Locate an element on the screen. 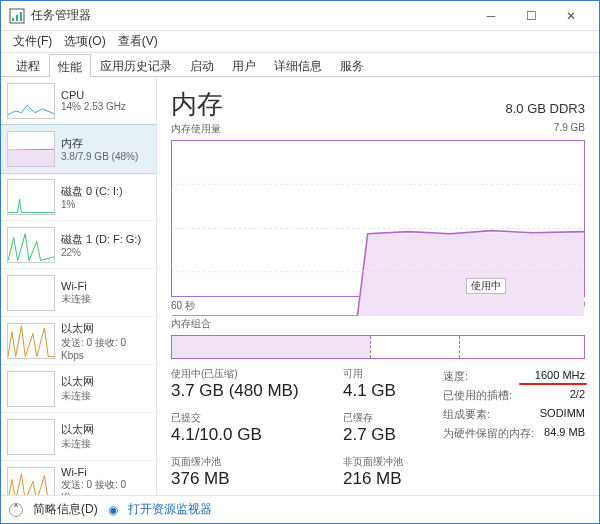 This screenshot has width=600, height=524. sidebar-item-disk0: 磁盘 0 (C: I:)1% is located at coordinates (78, 197).